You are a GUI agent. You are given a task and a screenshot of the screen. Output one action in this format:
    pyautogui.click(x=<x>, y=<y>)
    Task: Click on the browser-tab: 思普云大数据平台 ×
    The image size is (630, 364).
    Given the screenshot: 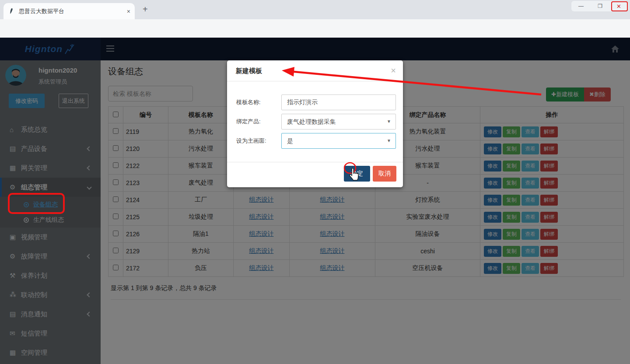 What is the action you would take?
    pyautogui.click(x=69, y=11)
    